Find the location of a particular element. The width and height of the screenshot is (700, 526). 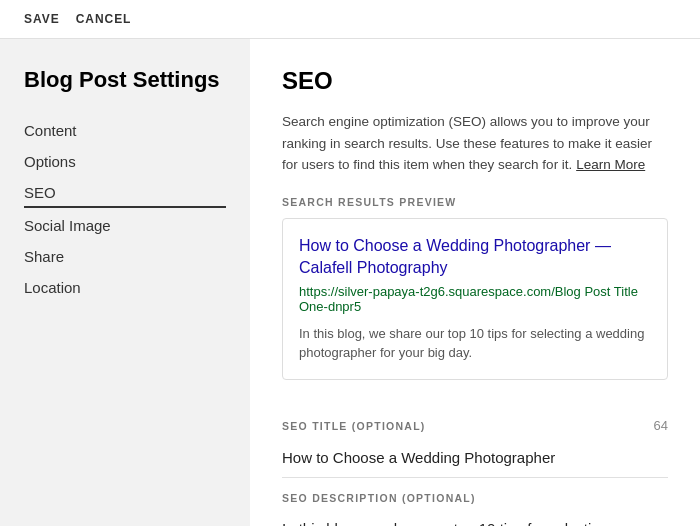

seo-title-field: SEO TITLE (OPTIONAL) 64 How to Choose a … is located at coordinates (475, 442).